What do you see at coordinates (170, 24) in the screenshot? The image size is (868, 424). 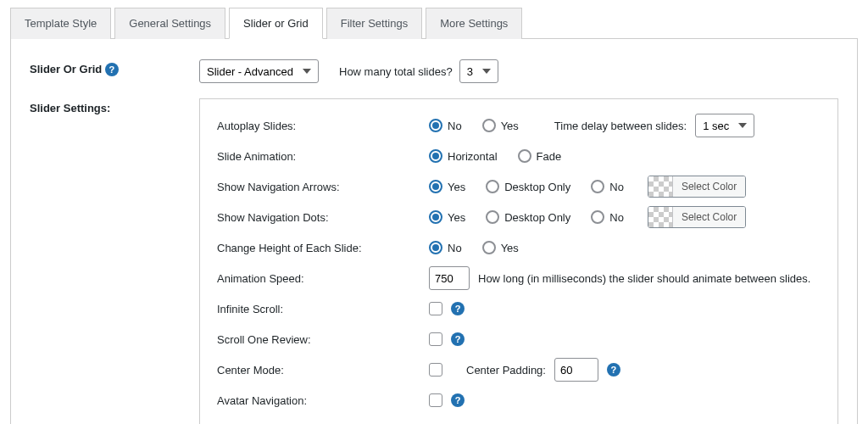 I see `tab-general-settings: General Settings` at bounding box center [170, 24].